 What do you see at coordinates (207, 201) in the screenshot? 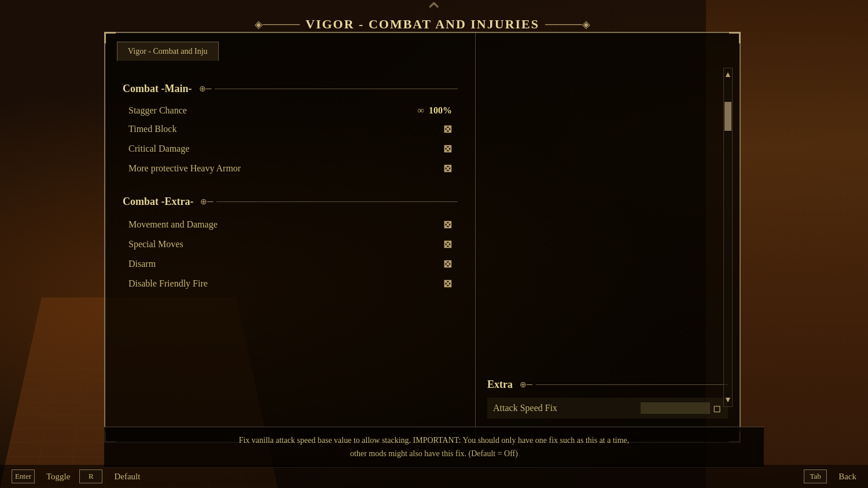
I see `knot-icon-extra: ⊕─` at bounding box center [207, 201].